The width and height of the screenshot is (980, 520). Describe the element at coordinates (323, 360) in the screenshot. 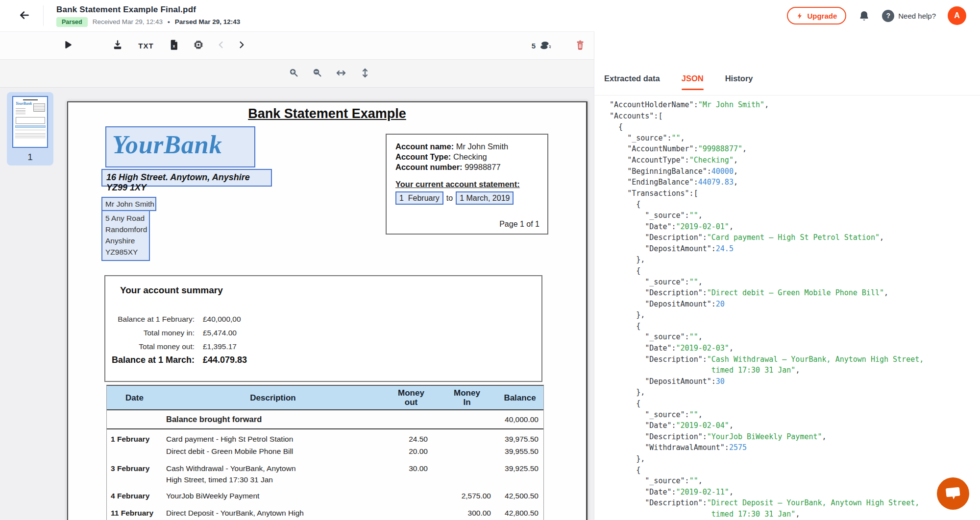

I see `summary-row: Balance at 1 March:£44.079.83` at that location.